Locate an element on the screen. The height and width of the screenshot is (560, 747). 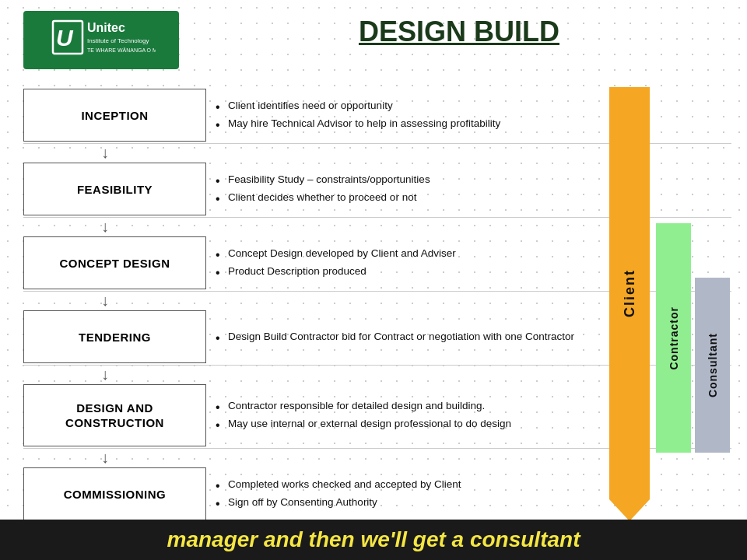
arrow-2: ↓ is located at coordinates (105, 227).